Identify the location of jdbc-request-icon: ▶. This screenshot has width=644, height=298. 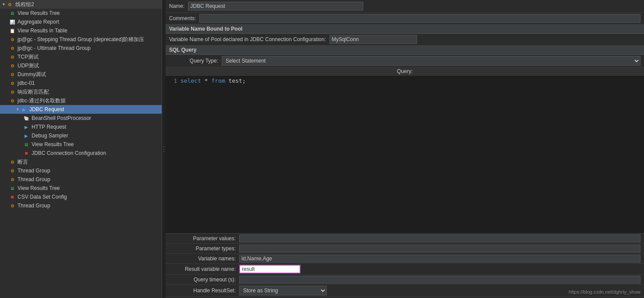
(24, 109).